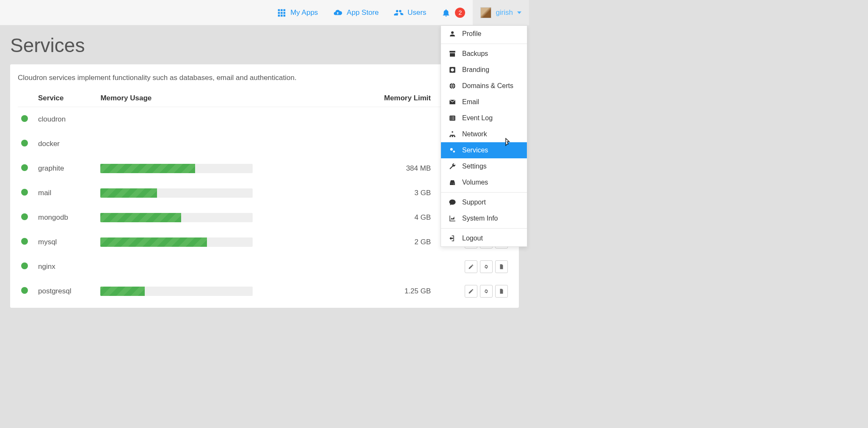 The image size is (868, 428). I want to click on dropdown-label: Logout, so click(472, 238).